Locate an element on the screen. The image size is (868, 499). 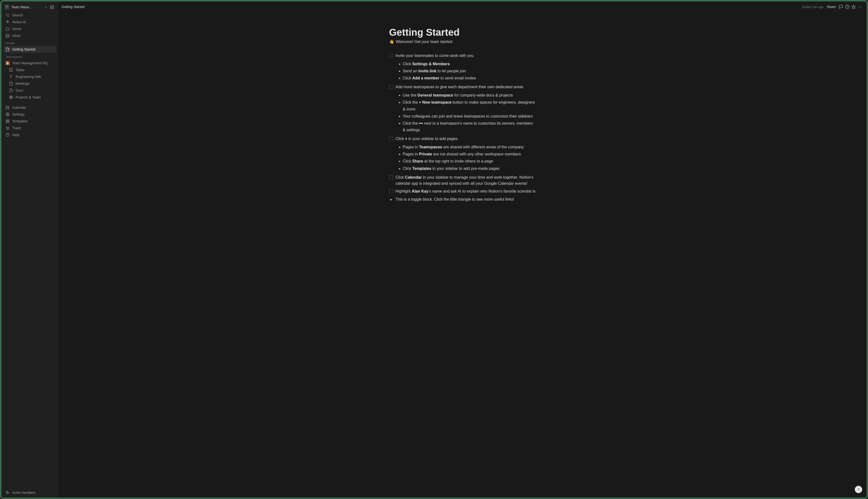
sparkle-icon is located at coordinates (8, 22).